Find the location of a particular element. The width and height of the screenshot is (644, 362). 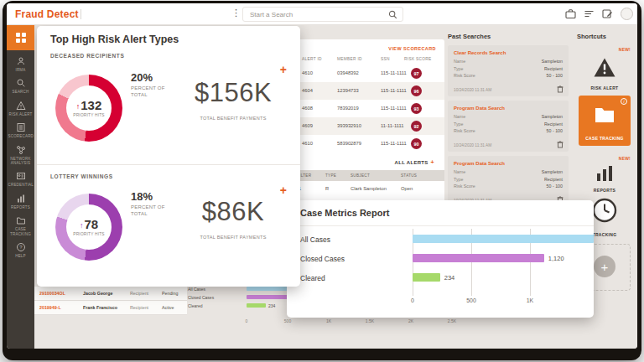

network-nodes-icon is located at coordinates (21, 150).